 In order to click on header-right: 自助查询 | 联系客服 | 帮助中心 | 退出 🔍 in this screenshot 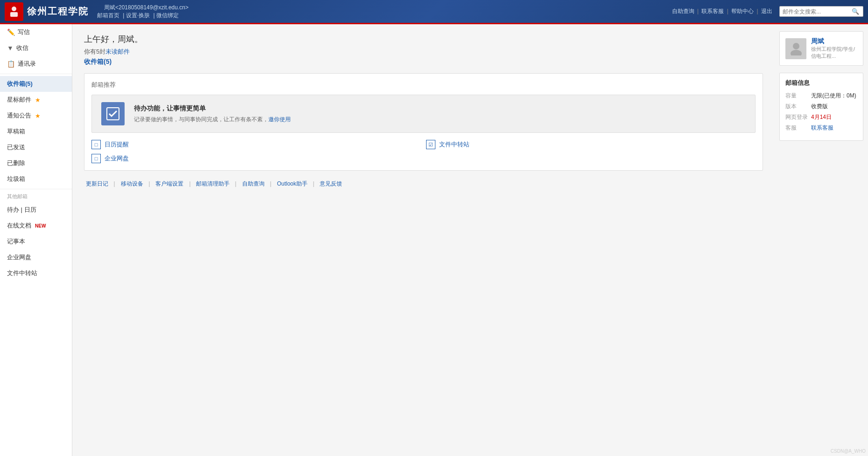, I will do `click(768, 11)`.